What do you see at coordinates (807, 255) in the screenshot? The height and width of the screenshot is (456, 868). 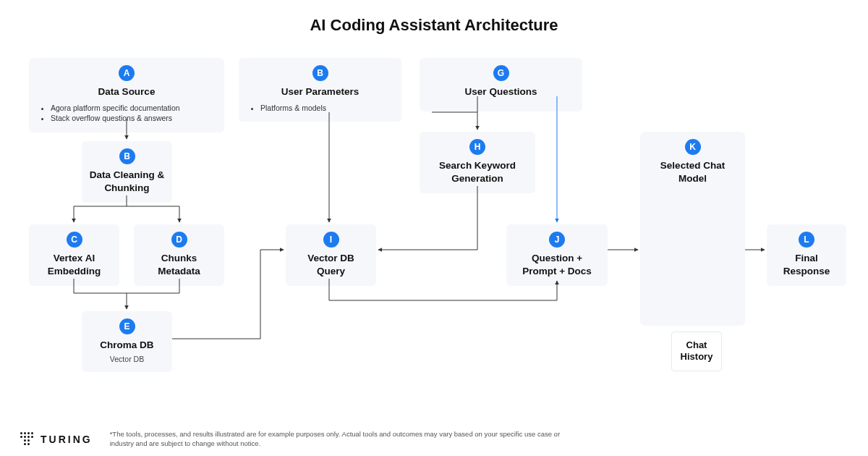 I see `node-final-response: L Final Response` at bounding box center [807, 255].